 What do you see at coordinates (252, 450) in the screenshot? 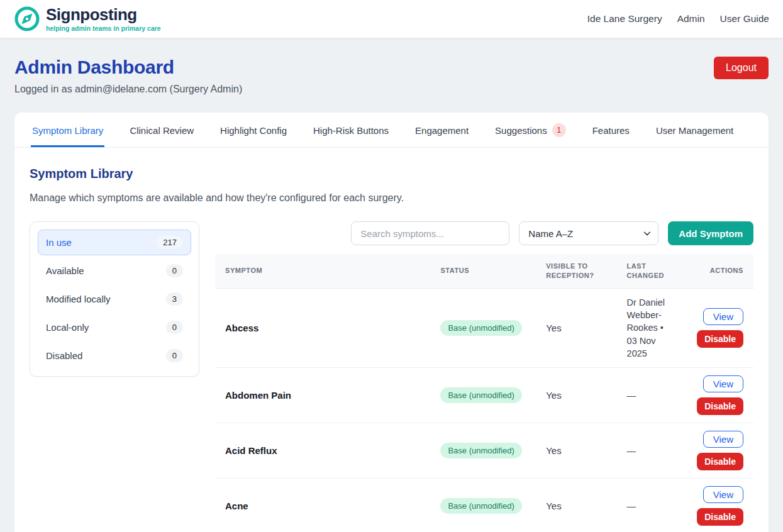
I see `symptom-name: Acid Reflux` at bounding box center [252, 450].